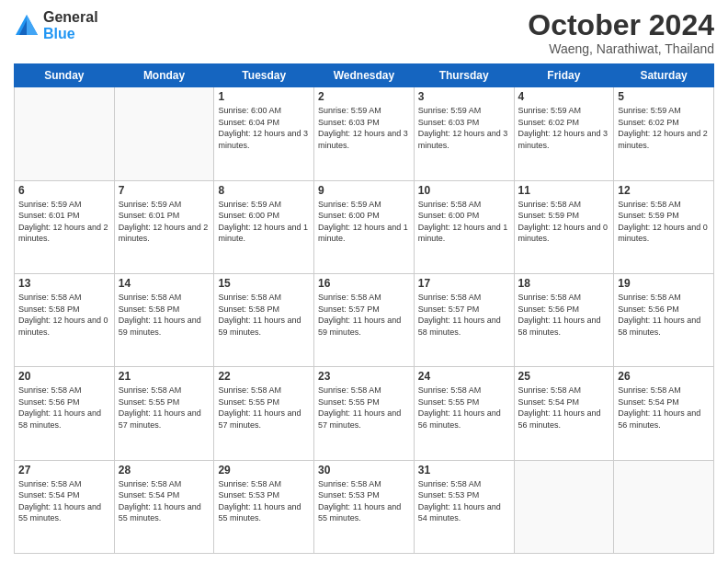 The image size is (728, 563). What do you see at coordinates (364, 470) in the screenshot?
I see `day-number: 30` at bounding box center [364, 470].